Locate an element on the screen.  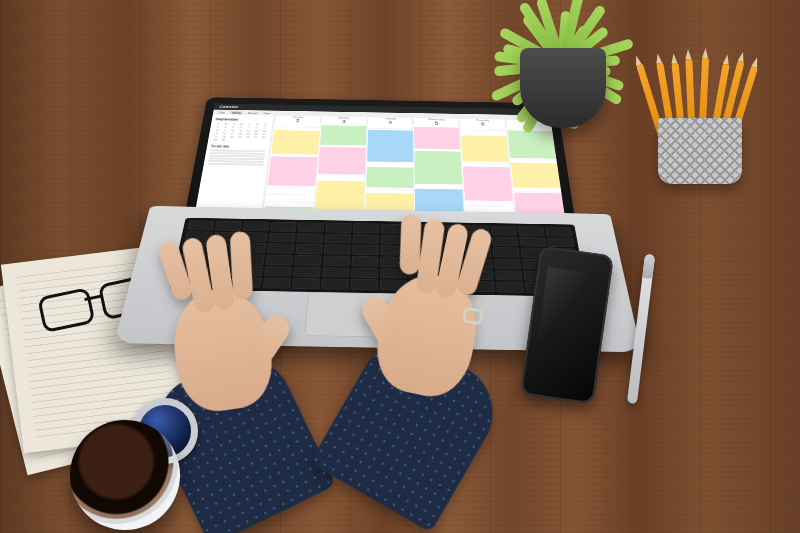
month-label: September is located at coordinates (242, 120).